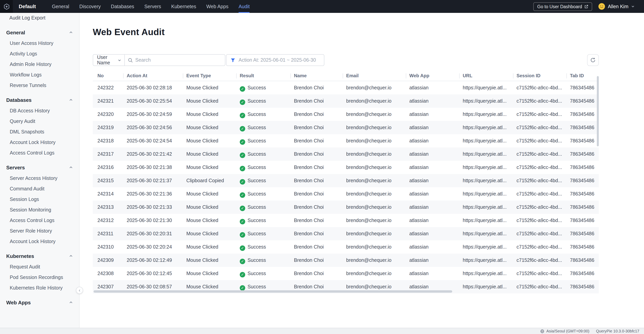 Image resolution: width=644 pixels, height=334 pixels. What do you see at coordinates (40, 122) in the screenshot?
I see `sidebar-item-query-audit: Query Audit` at bounding box center [40, 122].